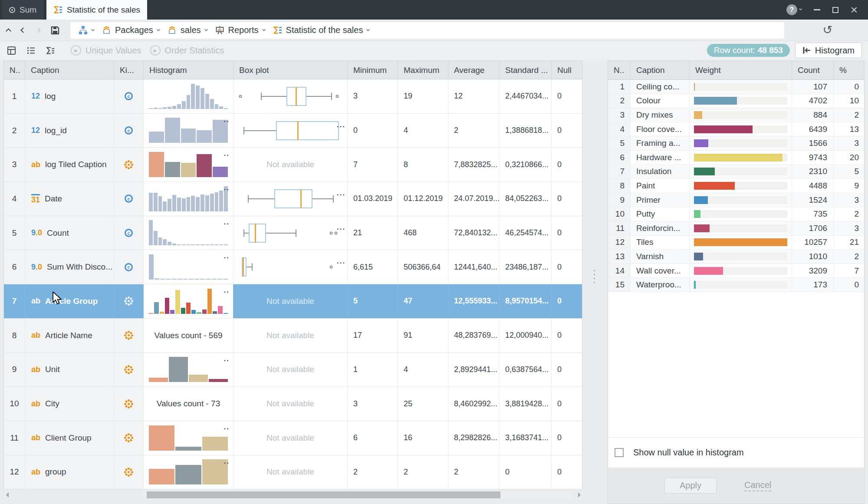 Image resolution: width=868 pixels, height=504 pixels. What do you see at coordinates (434, 10) in the screenshot?
I see `titlebar: Sum Statistic of the sales ? ×` at bounding box center [434, 10].